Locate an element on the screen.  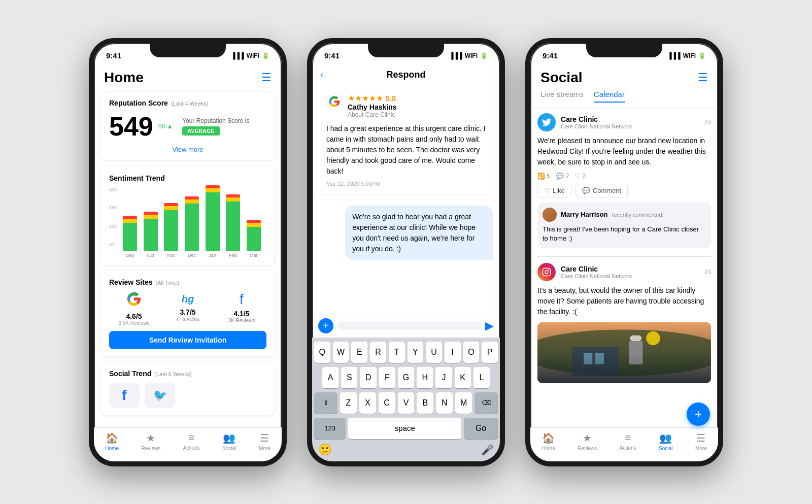
kb-d: D is located at coordinates (368, 378).